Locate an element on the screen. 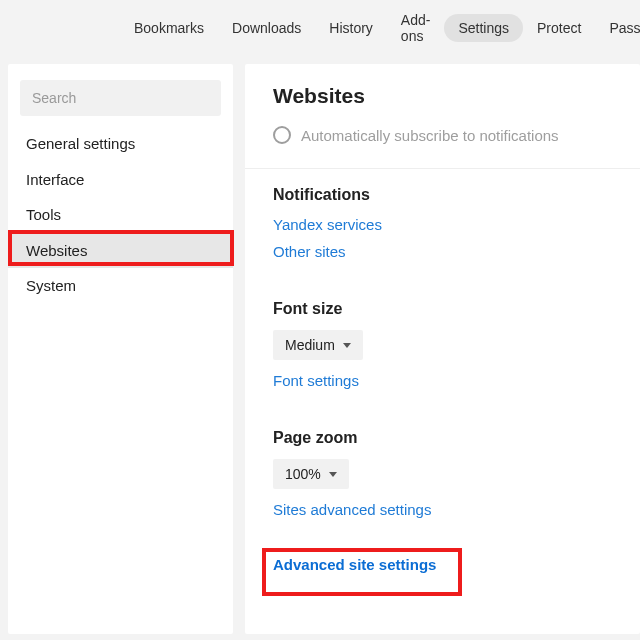  nav-bookmarks: Bookmarks is located at coordinates (169, 28).